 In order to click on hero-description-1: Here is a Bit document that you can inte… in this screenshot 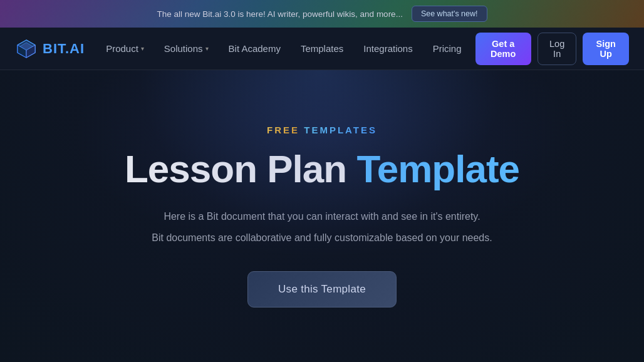, I will do `click(322, 217)`.